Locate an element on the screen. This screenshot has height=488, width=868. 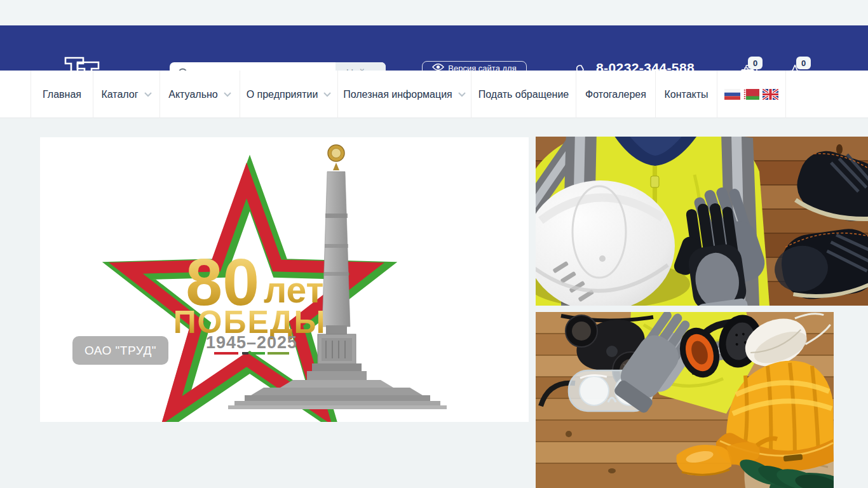
ppe-equipment-photo is located at coordinates (685, 400).